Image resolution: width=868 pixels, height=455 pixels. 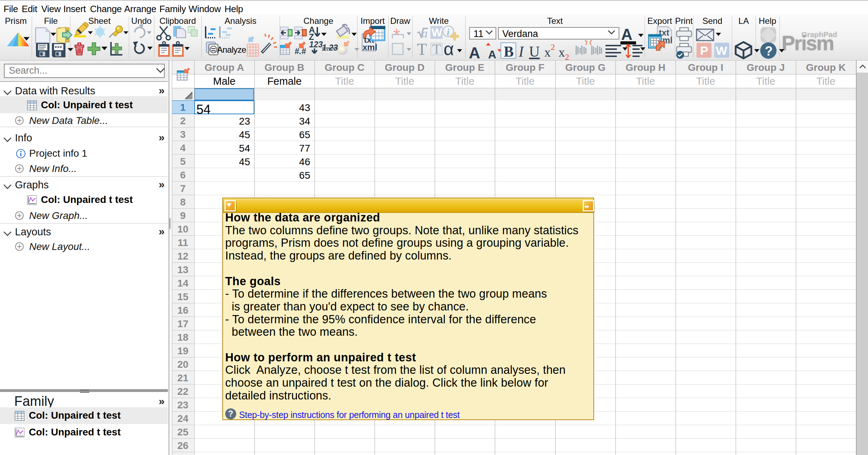 I want to click on svg-text: Analyze, so click(x=232, y=50).